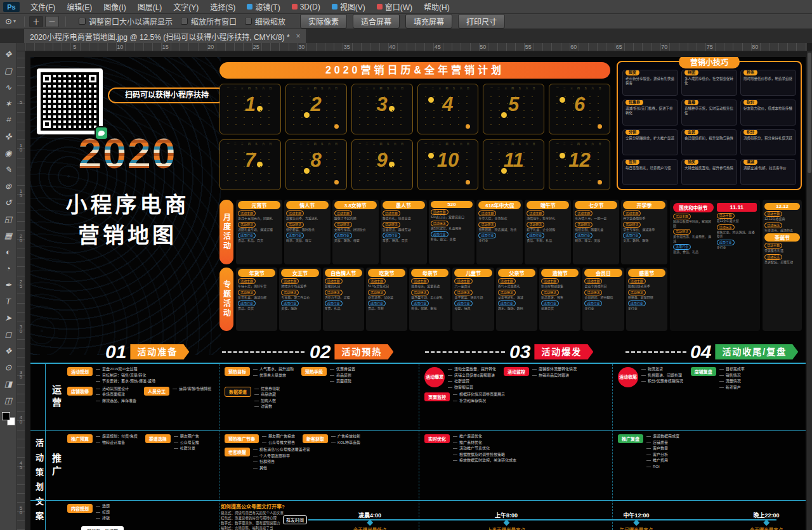 The width and height of the screenshot is (812, 530). I want to click on menu-image: 图像(I), so click(114, 6).